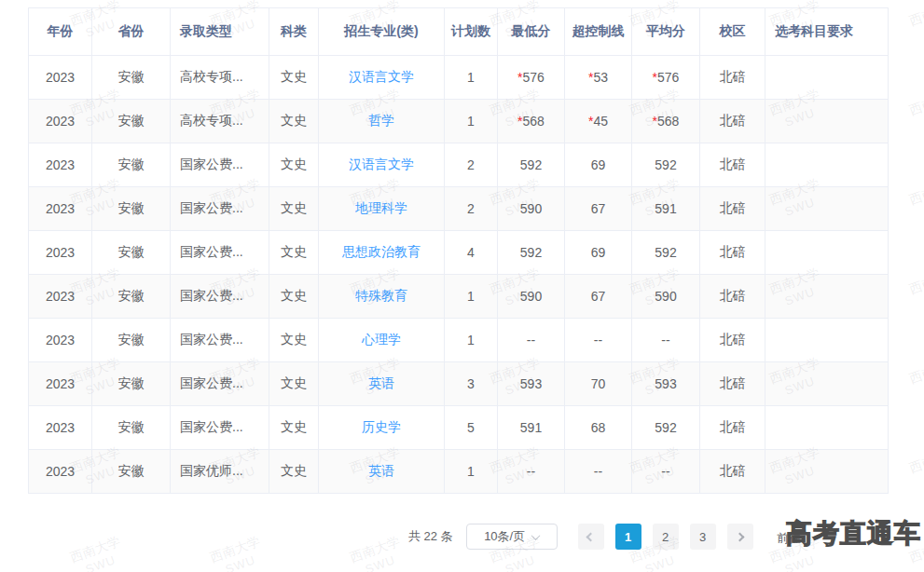 The width and height of the screenshot is (924, 572). I want to click on cell-avg_score: 590, so click(666, 296).